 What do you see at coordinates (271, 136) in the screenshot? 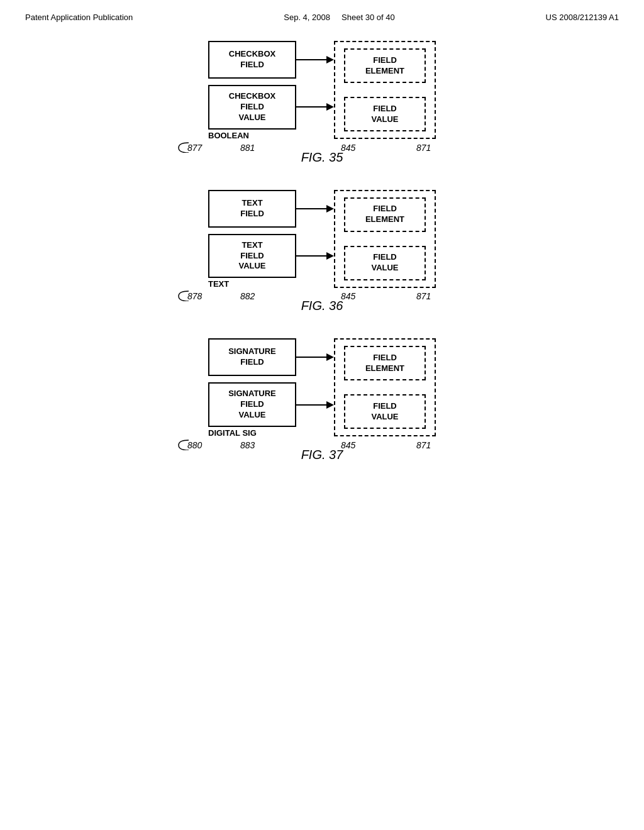
I see `fig35-sub-label: BOOLEAN` at bounding box center [271, 136].